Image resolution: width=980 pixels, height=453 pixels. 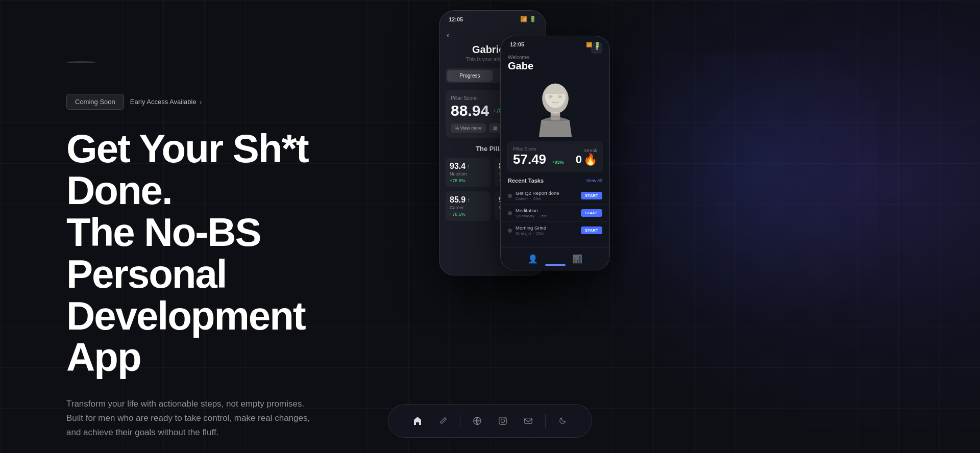 What do you see at coordinates (81, 62) in the screenshot?
I see `avatar` at bounding box center [81, 62].